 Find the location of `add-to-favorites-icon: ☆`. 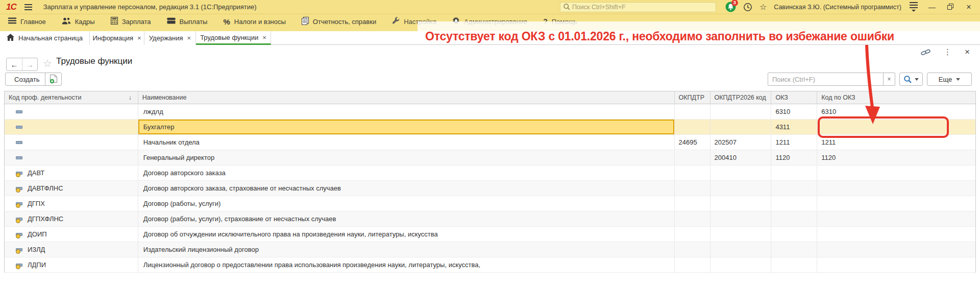

add-to-favorites-icon: ☆ is located at coordinates (47, 63).